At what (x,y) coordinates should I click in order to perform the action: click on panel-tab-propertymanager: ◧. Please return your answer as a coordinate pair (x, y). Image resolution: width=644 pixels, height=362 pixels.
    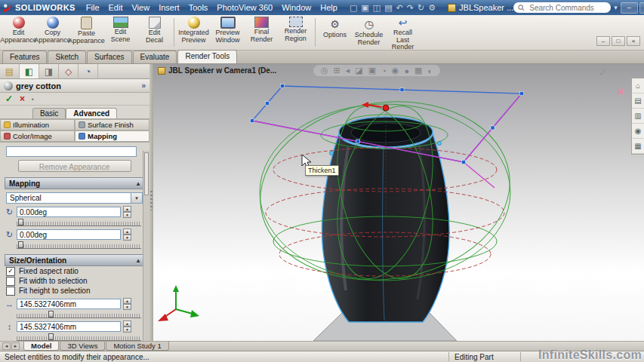
    Looking at the image, I should click on (29, 71).